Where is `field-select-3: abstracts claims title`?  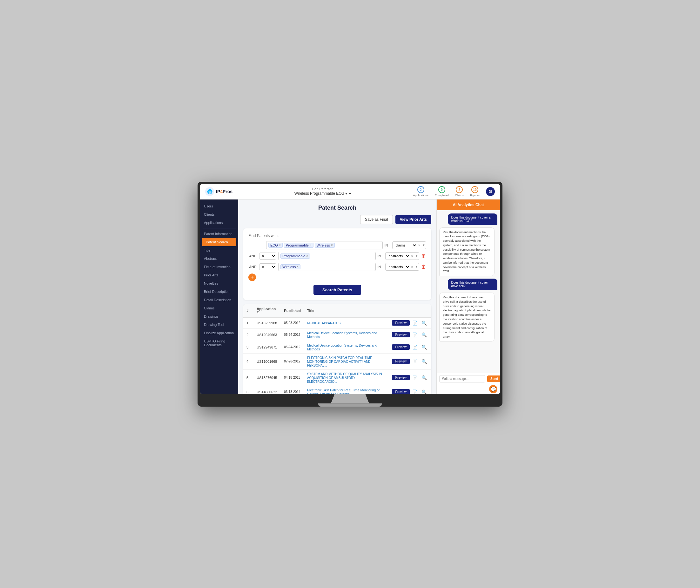 field-select-3: abstracts claims title is located at coordinates (398, 267).